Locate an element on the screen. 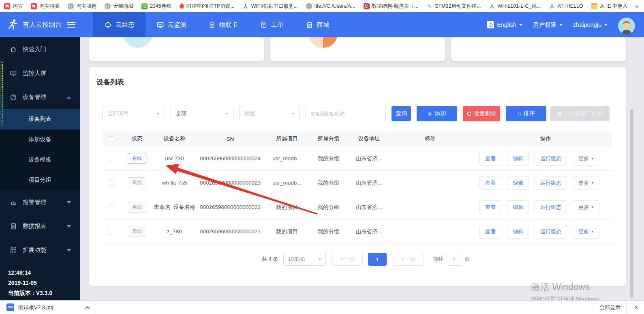  sidebar-item-alarm-management: 报警管理 is located at coordinates (40, 202).